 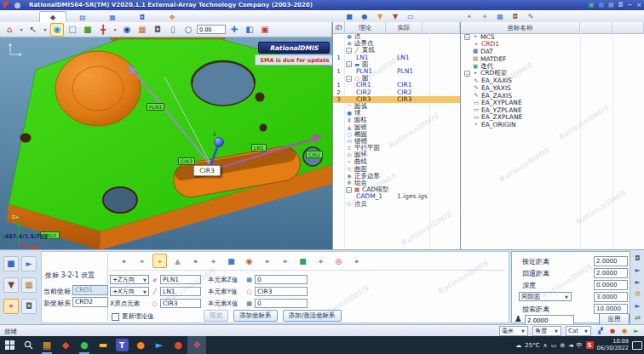 What do you see at coordinates (103, 30) in the screenshot?
I see `view-axis-icon: ╋` at bounding box center [103, 30].